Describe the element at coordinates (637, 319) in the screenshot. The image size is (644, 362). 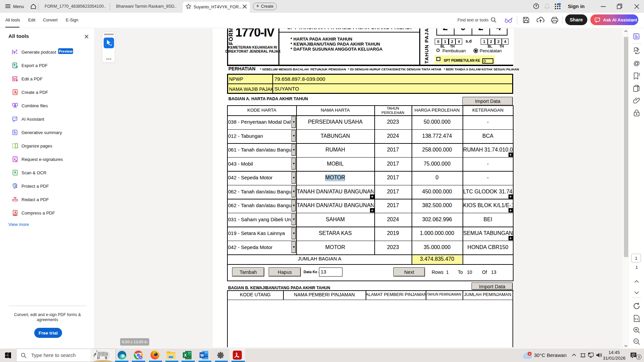
I see `svg-text: 1:1` at that location.